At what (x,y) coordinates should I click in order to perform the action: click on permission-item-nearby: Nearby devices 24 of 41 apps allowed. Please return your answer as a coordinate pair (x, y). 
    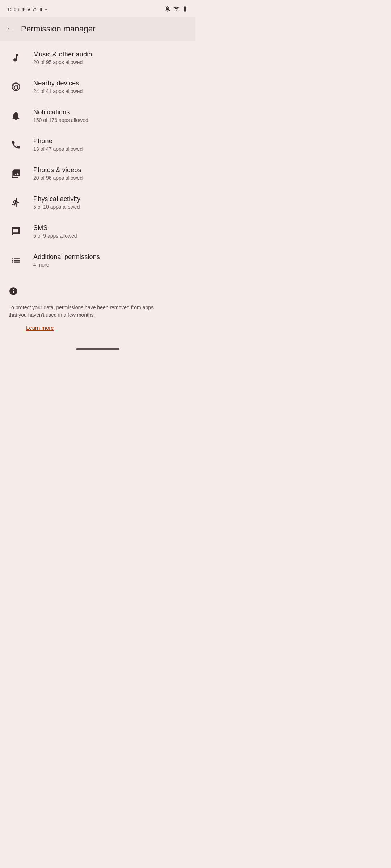
    Looking at the image, I should click on (98, 87).